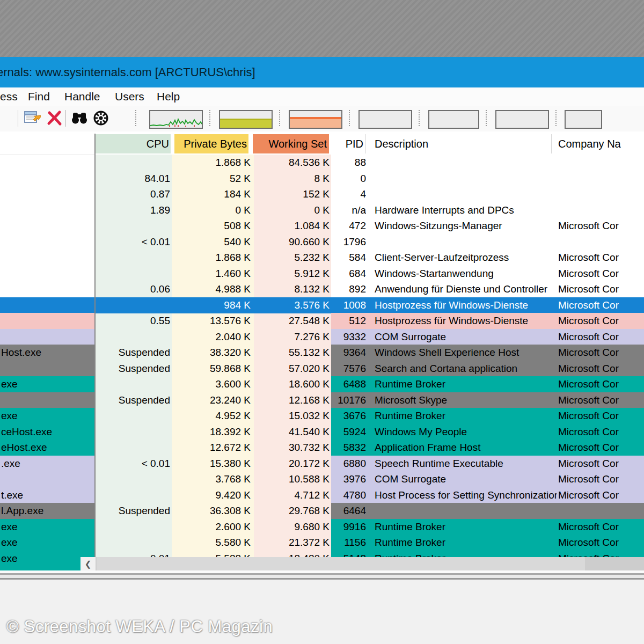  What do you see at coordinates (370, 448) in the screenshot?
I see `process-row: 12.672 K30.732 K5832Application Frame Ho…` at bounding box center [370, 448].